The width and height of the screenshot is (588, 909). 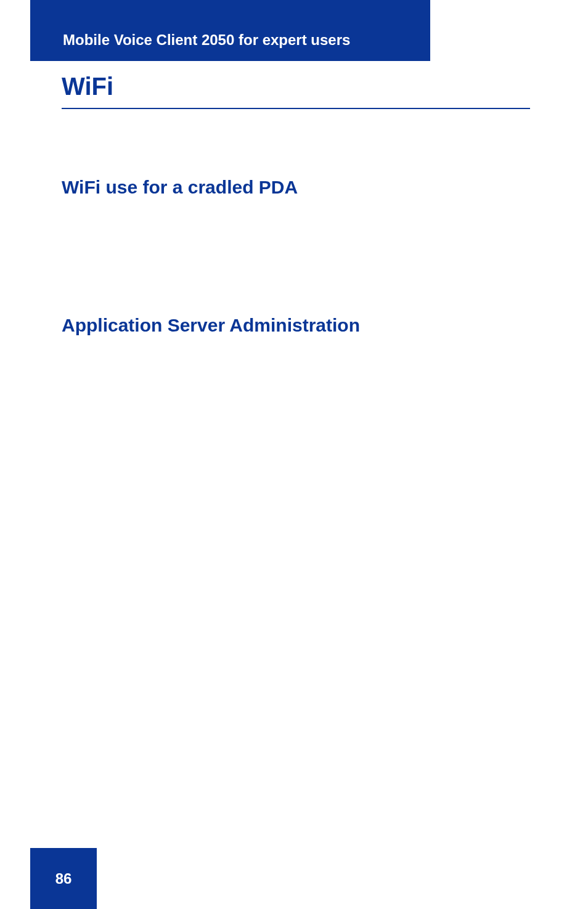 What do you see at coordinates (296, 91) in the screenshot?
I see `main-heading: WiFi` at bounding box center [296, 91].